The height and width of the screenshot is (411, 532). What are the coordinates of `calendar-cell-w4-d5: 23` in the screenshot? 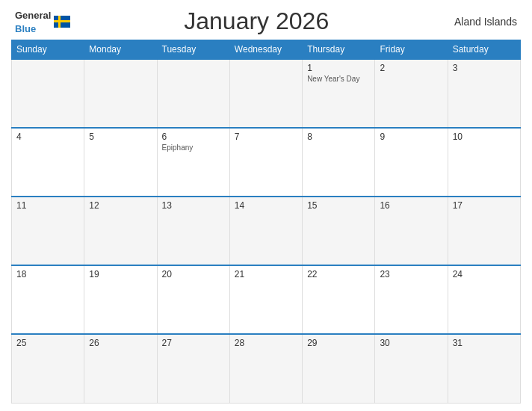 It's located at (411, 300).